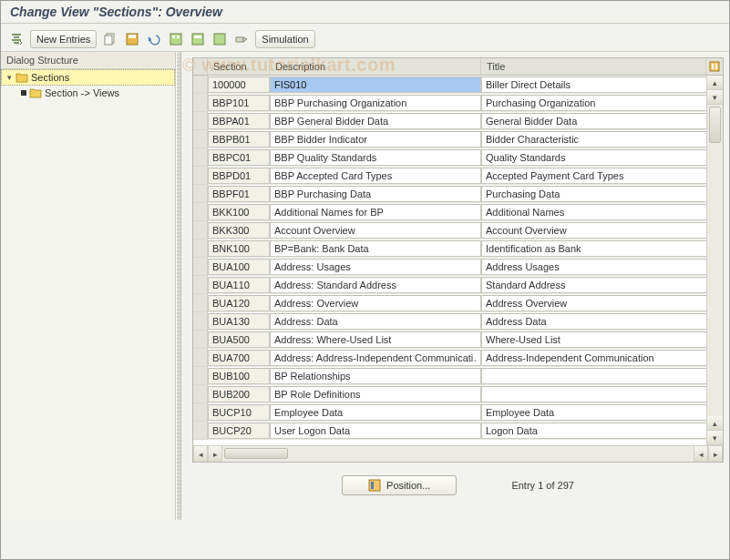 Image resolution: width=730 pixels, height=560 pixels. What do you see at coordinates (715, 260) in the screenshot?
I see `vertical-scrollbar: ▴ ▾ ▴ ▾` at bounding box center [715, 260].